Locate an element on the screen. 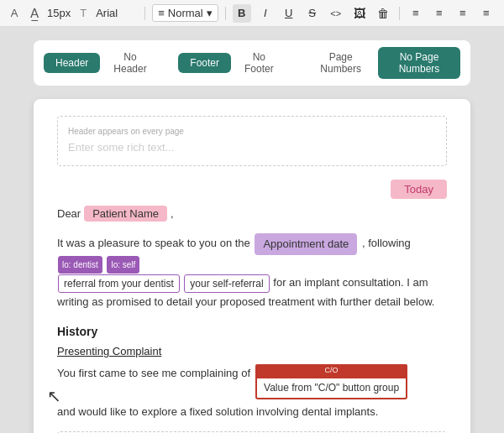 The width and height of the screenshot is (504, 433). align-left-button: ≡ is located at coordinates (416, 13).